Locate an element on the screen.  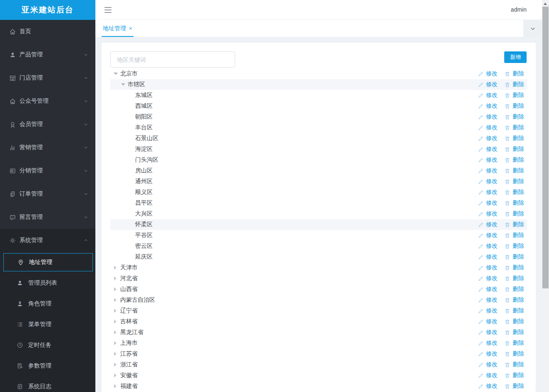
sidebar-item-orders: 订单管理 is located at coordinates (48, 194).